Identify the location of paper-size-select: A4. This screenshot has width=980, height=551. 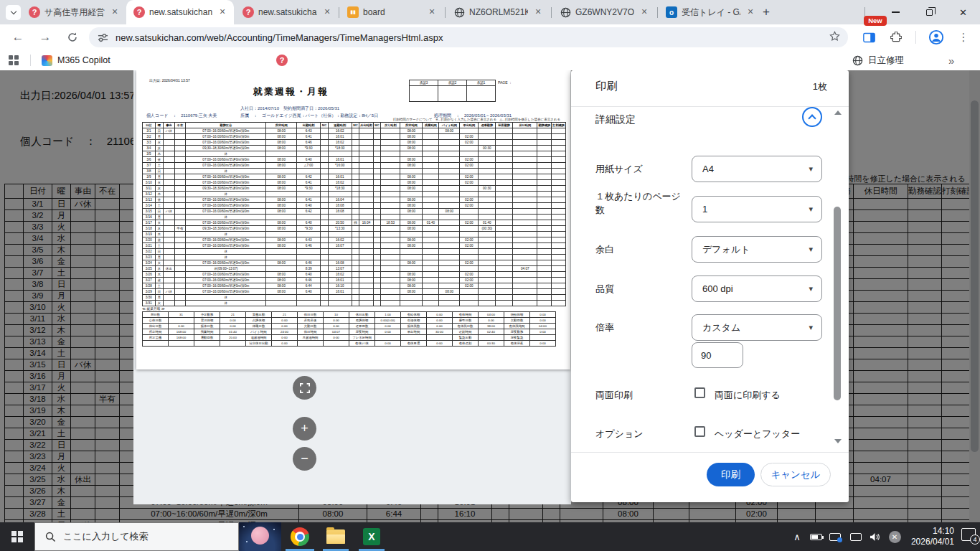
(757, 169).